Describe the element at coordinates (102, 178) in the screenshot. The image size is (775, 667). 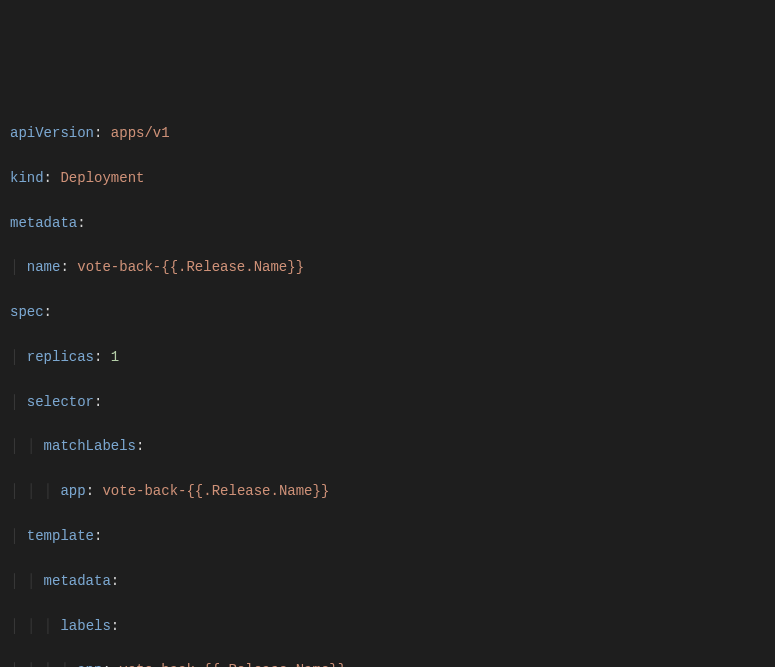
I see `yaml-value: Deployment` at that location.